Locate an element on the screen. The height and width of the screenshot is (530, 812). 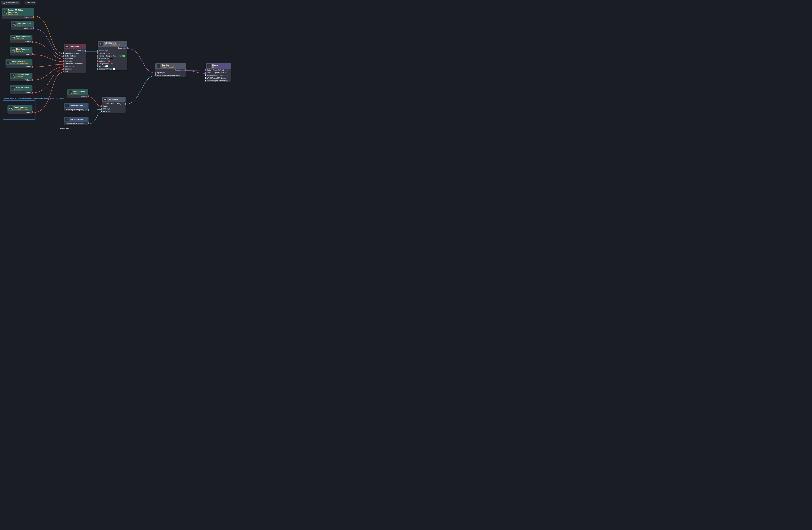
port-worldpos: World Position (Vertex).xyz is located at coordinates (218, 75).